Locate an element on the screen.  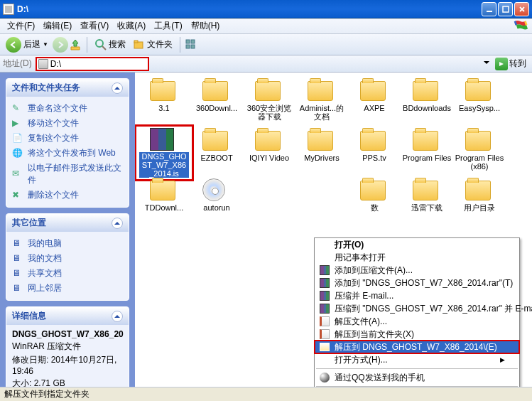
folders-button: 文件夹 is located at coordinates (153, 45).